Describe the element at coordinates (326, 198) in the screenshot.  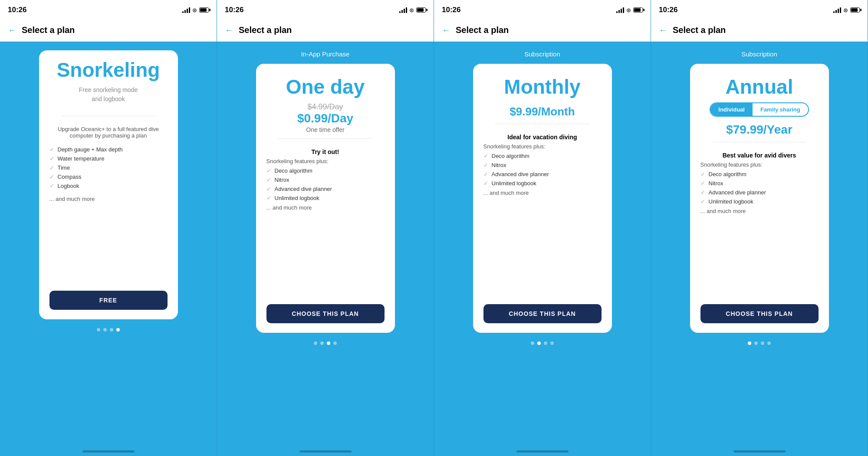
I see `plan-card-oneday: One day $4.99/Day $0.99/Day One time off…` at that location.